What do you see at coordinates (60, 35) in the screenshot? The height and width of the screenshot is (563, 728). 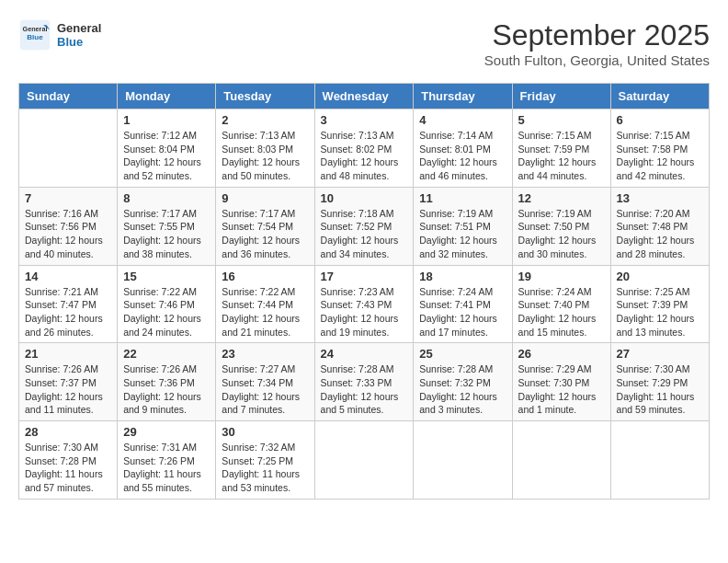 I see `logo: General Blue General Blue` at bounding box center [60, 35].